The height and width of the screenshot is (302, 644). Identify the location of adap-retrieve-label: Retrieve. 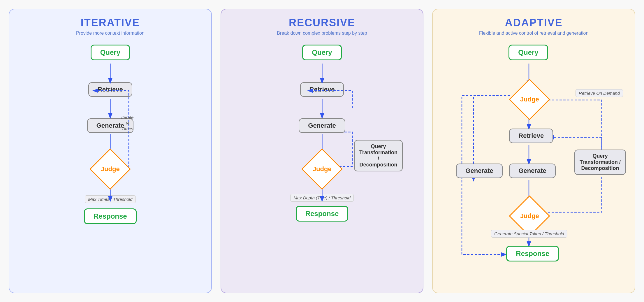
(531, 136).